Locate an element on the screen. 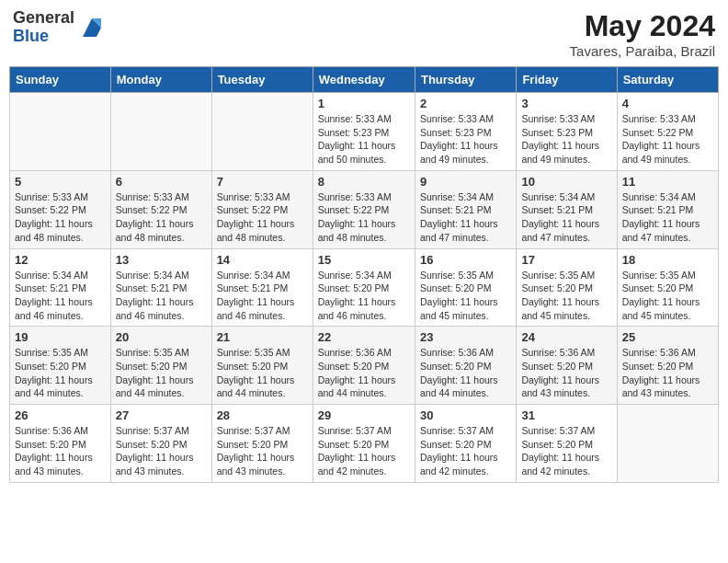 Image resolution: width=728 pixels, height=563 pixels. day-number: 7 is located at coordinates (263, 182).